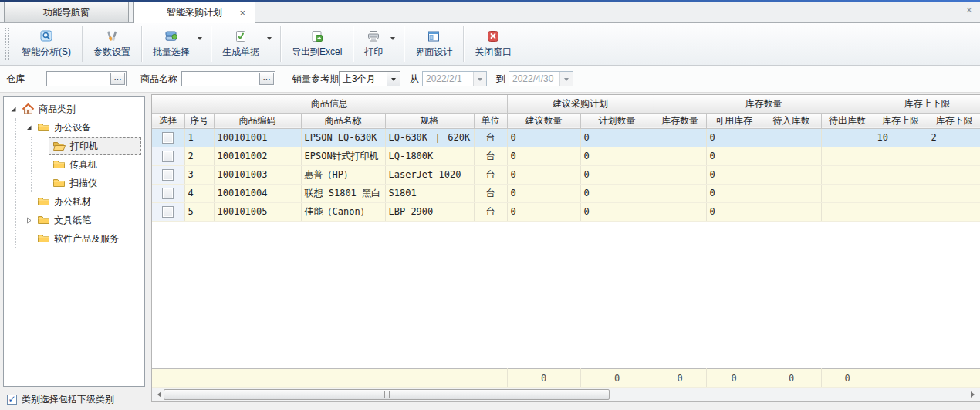  What do you see at coordinates (429, 120) in the screenshot?
I see `column-header-spec: 规格` at bounding box center [429, 120].